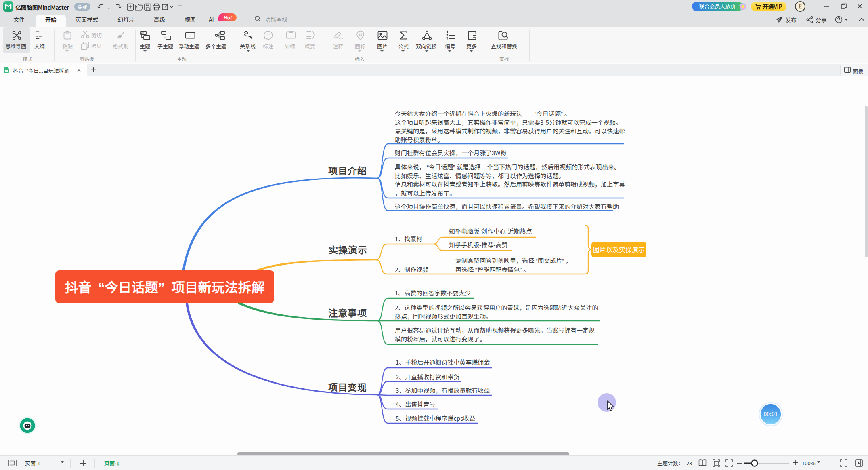 Image resolution: width=868 pixels, height=470 pixels. Describe the element at coordinates (771, 414) in the screenshot. I see `svg-text: 00:01` at that location.